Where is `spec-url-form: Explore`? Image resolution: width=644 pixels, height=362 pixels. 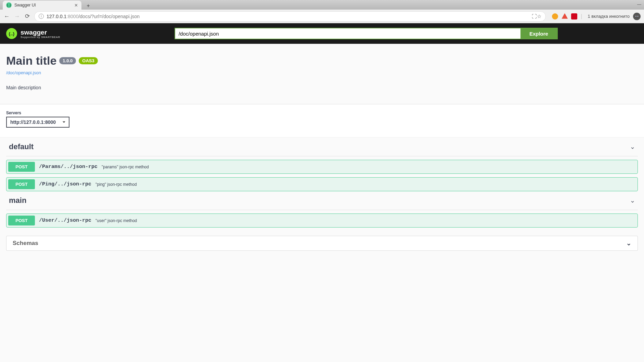 spec-url-form: Explore is located at coordinates (366, 34).